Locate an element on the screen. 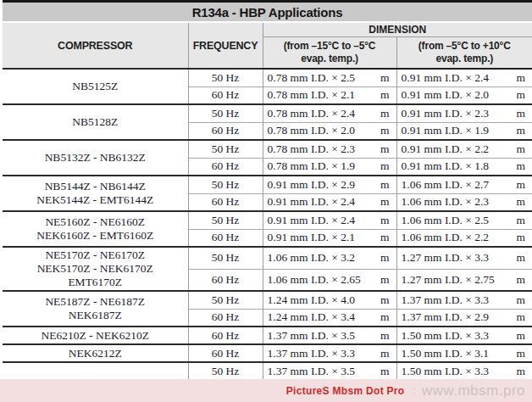 This screenshot has width=532, height=402. dimension-value: 0.78 mm I.D. × 2.5 is located at coordinates (312, 78).